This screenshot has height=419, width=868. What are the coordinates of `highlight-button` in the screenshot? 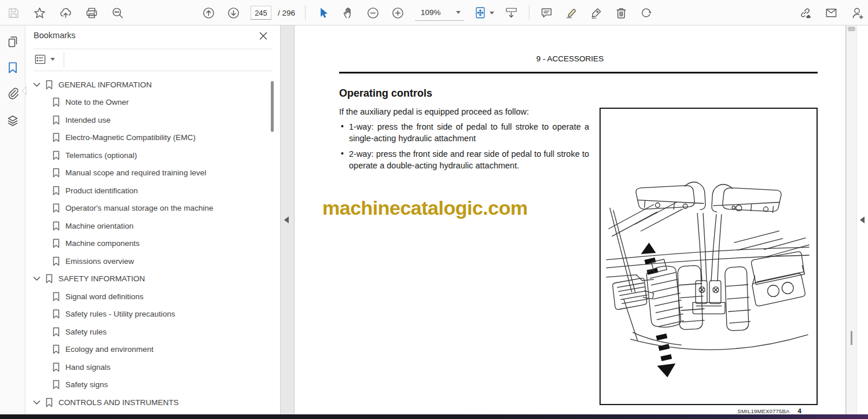 It's located at (572, 13).